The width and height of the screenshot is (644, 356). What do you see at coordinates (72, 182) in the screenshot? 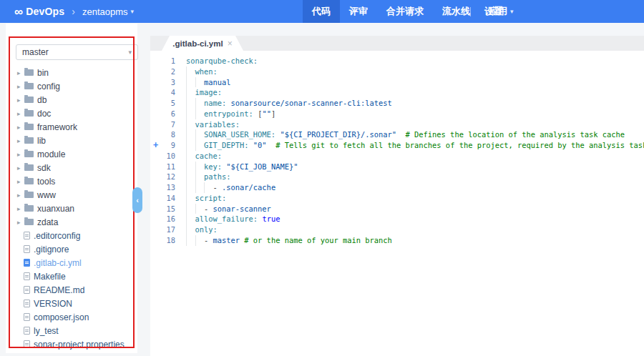
I see `tree-folder: ▸ tools` at bounding box center [72, 182].